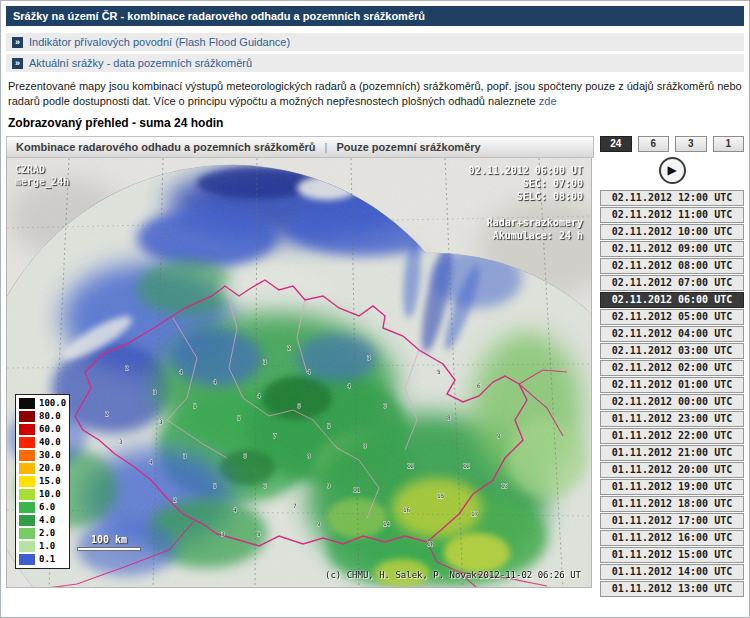 This screenshot has width=750, height=618. Describe the element at coordinates (50, 416) in the screenshot. I see `legend-value: 80.0` at that location.